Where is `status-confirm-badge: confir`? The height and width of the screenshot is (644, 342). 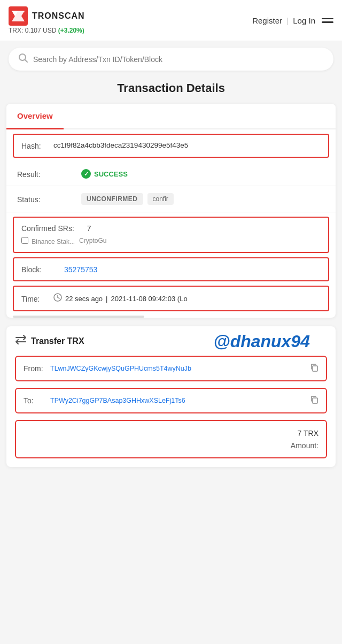
status-confirm-badge: confir is located at coordinates (160, 199).